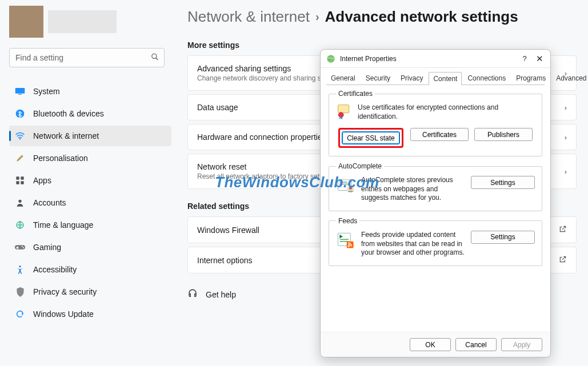 This screenshot has width=588, height=366. Describe the element at coordinates (55, 270) in the screenshot. I see `sidebar-item-label: Accessibility` at that location.